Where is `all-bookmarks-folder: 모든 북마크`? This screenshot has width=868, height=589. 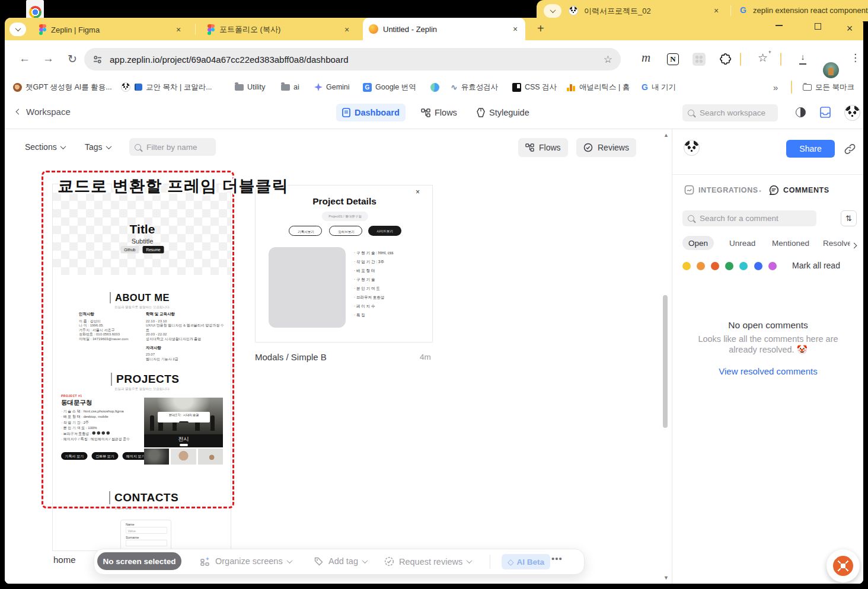
all-bookmarks-folder: 모든 북마크 is located at coordinates (829, 87).